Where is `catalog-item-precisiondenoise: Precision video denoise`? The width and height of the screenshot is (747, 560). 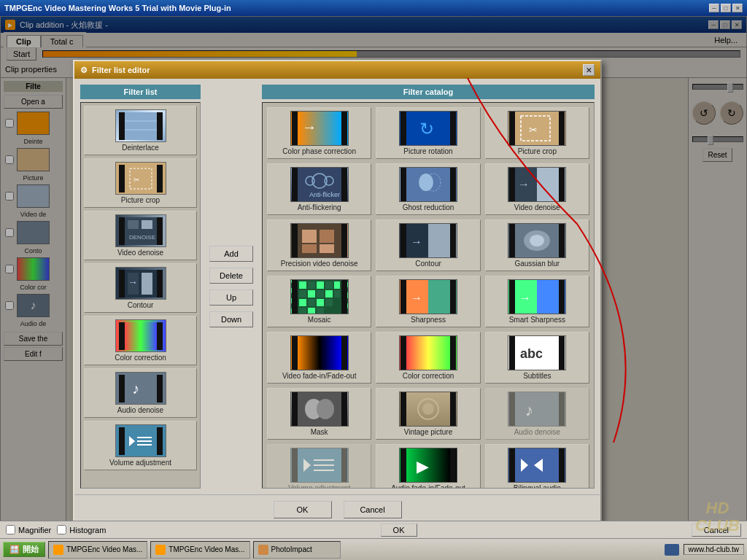
catalog-item-precisiondenoise: Precision video denoise is located at coordinates (320, 245).